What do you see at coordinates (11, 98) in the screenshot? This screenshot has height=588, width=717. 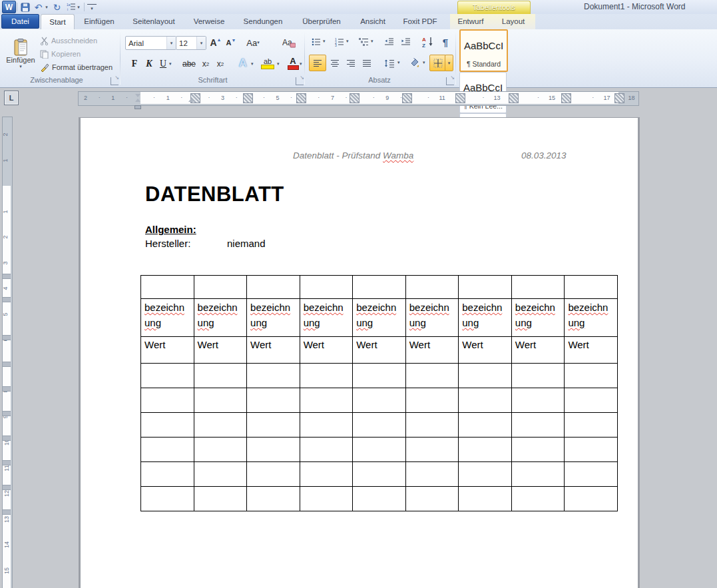 I see `tab-stop-selector: L` at bounding box center [11, 98].